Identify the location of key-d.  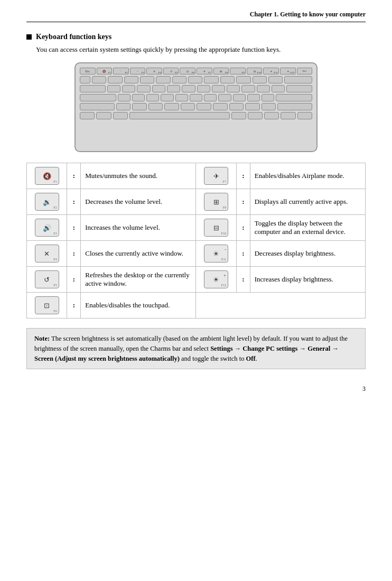
(153, 98).